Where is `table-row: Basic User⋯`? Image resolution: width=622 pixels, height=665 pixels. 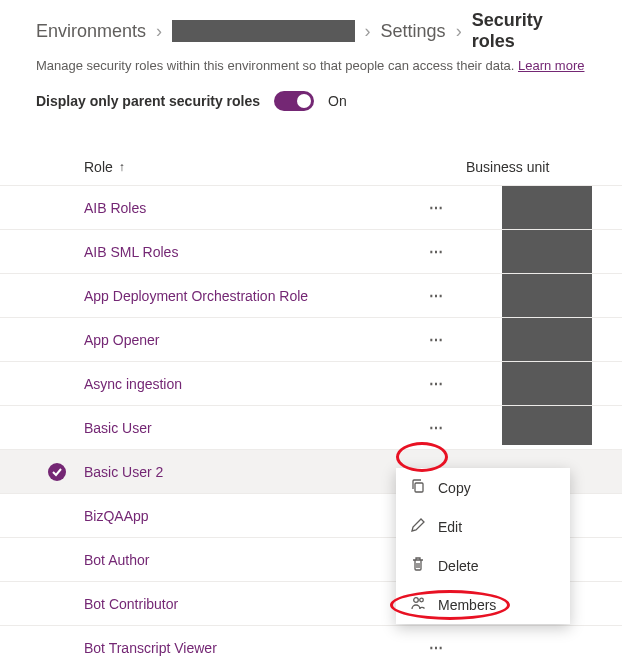
table-row: Basic User⋯ is located at coordinates (311, 427).